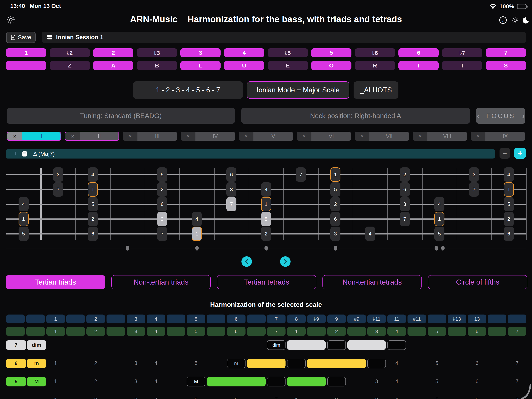 This screenshot has width=532, height=399. What do you see at coordinates (526, 20) in the screenshot?
I see `dark-mode-moon-icon` at bounding box center [526, 20].